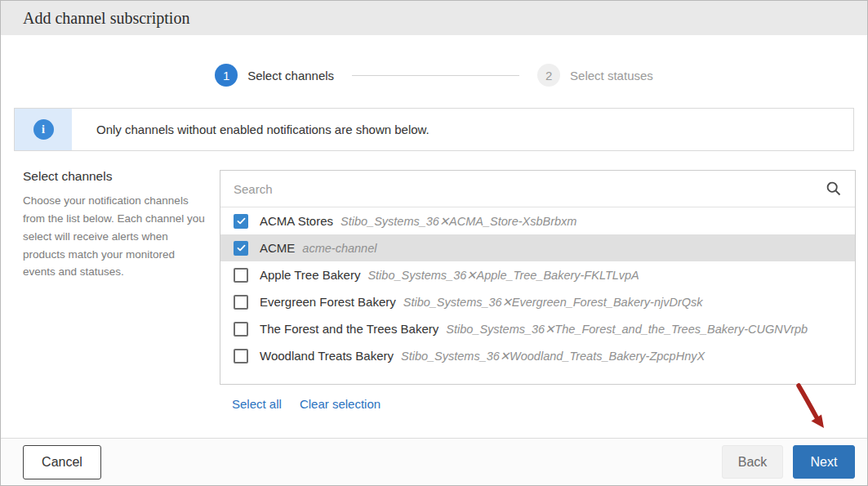 The width and height of the screenshot is (868, 486). I want to click on search-input, so click(529, 189).